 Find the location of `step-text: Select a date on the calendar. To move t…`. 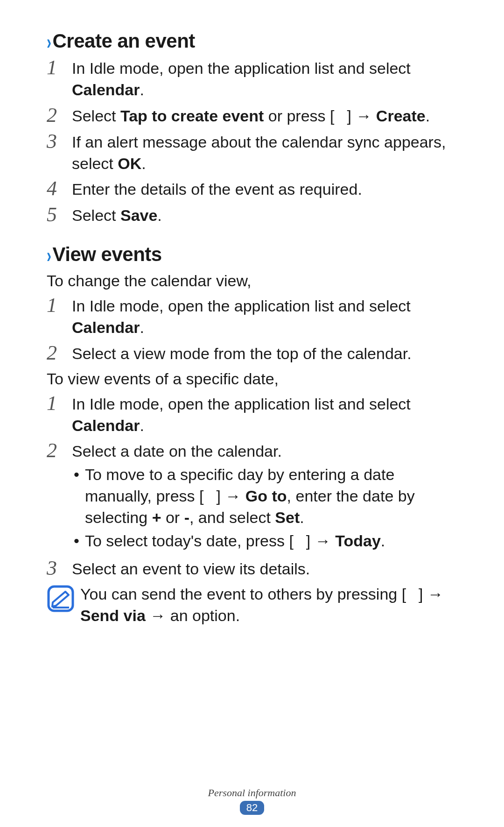

step-text: Select a date on the calendar. To move t… is located at coordinates (265, 497).